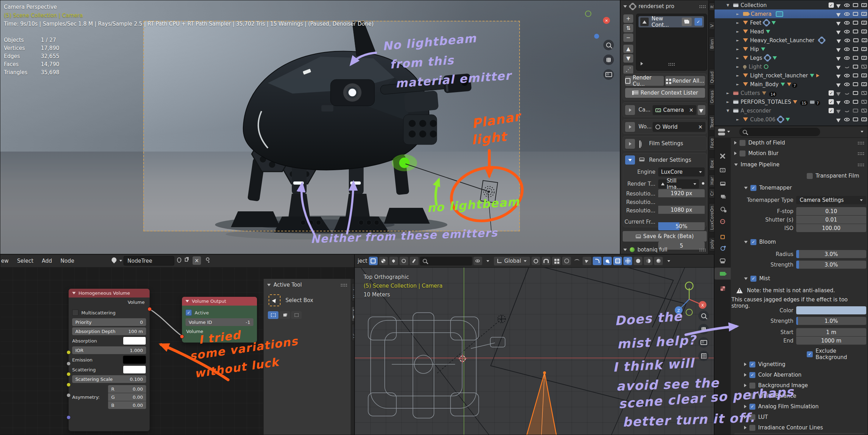 Image resolution: width=868 pixels, height=435 pixels. Describe the element at coordinates (791, 40) in the screenshot. I see `outliner-row: ► Heavy_Rocket_Launcher` at that location.